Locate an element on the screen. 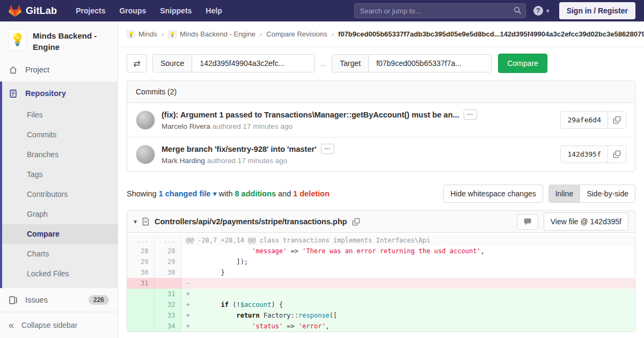 This screenshot has height=338, width=644. breadcrumb-link: Compare Revisions is located at coordinates (296, 34).